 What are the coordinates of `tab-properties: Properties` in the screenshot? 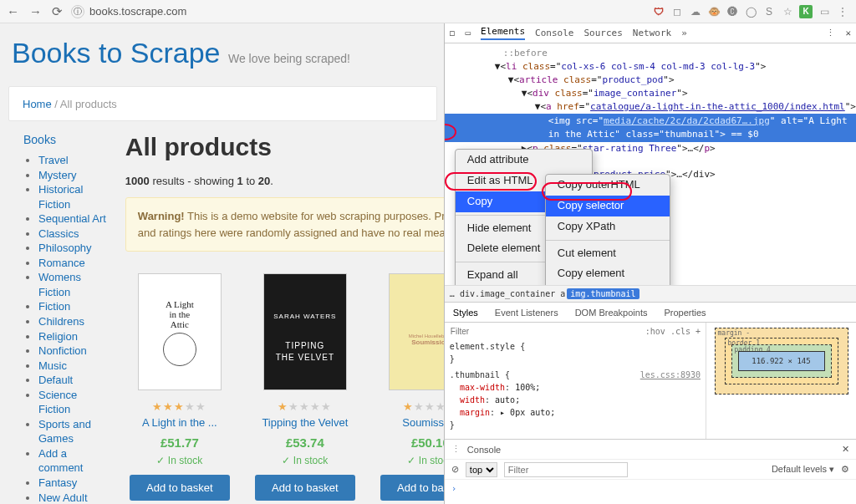 It's located at (685, 313).